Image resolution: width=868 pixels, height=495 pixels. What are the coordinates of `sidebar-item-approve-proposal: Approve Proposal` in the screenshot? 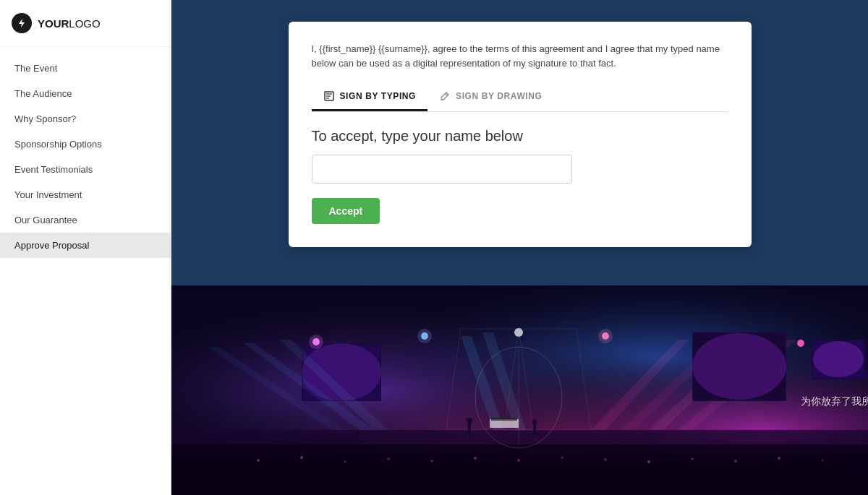 It's located at (85, 246).